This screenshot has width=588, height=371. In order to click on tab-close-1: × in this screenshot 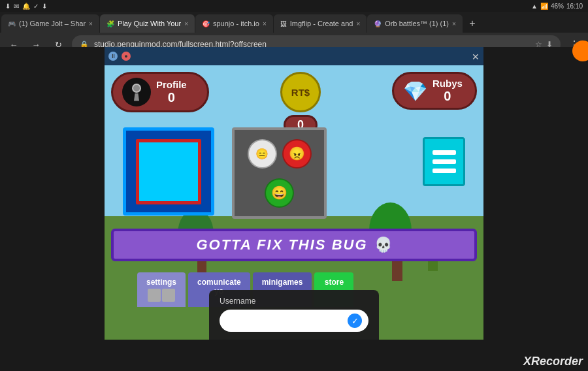, I will do `click(91, 24)`.